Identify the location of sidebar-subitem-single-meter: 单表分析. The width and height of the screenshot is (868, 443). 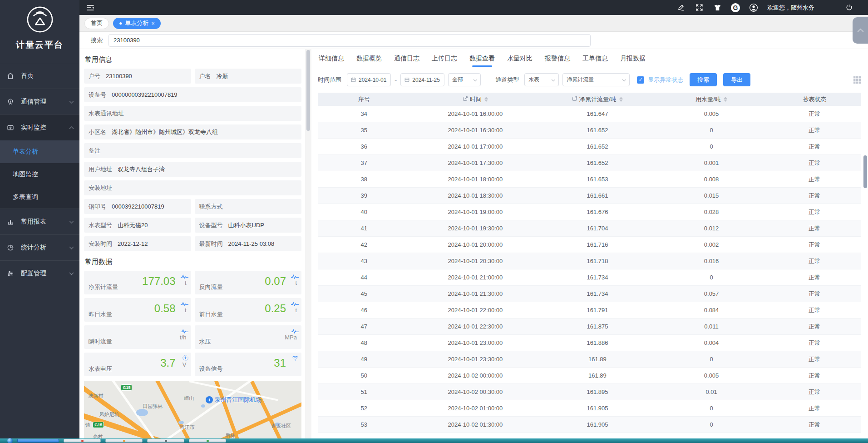
(40, 152).